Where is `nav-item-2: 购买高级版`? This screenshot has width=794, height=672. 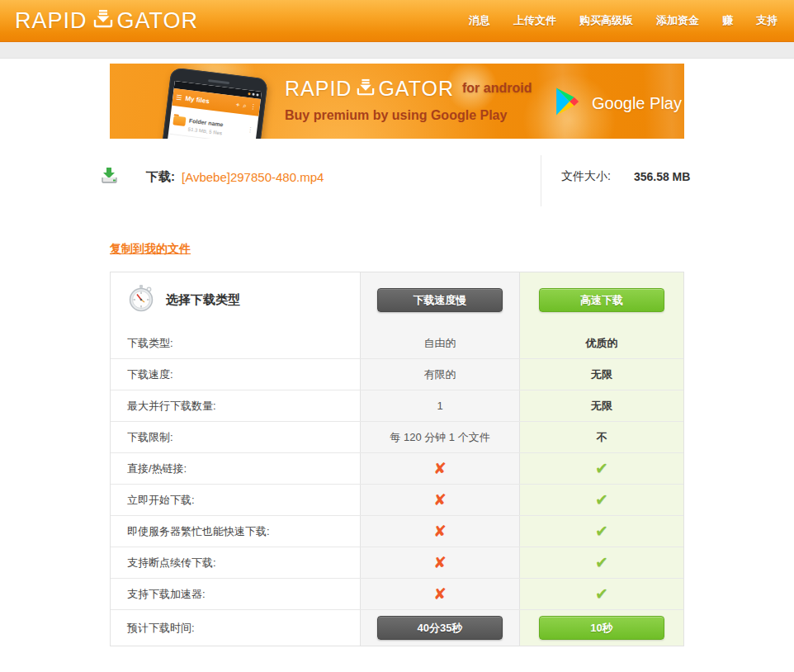
nav-item-2: 购买高级版 is located at coordinates (606, 21).